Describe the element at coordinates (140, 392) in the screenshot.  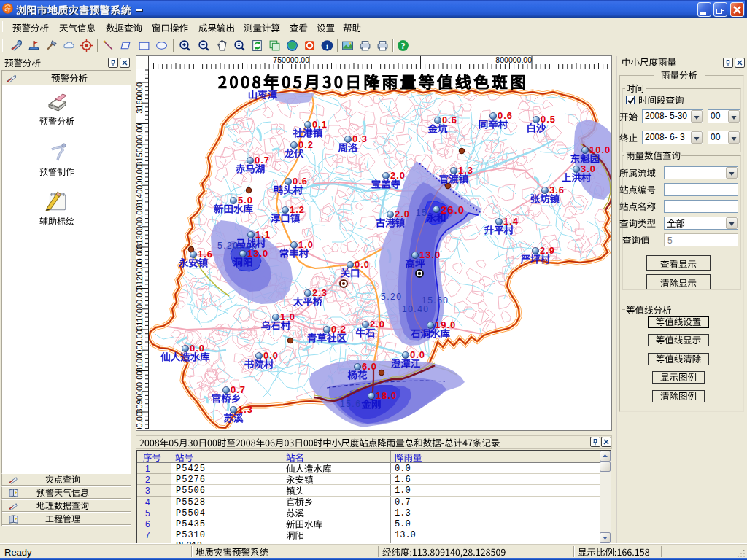
I see `svg-text: 3090000.00` at that location.